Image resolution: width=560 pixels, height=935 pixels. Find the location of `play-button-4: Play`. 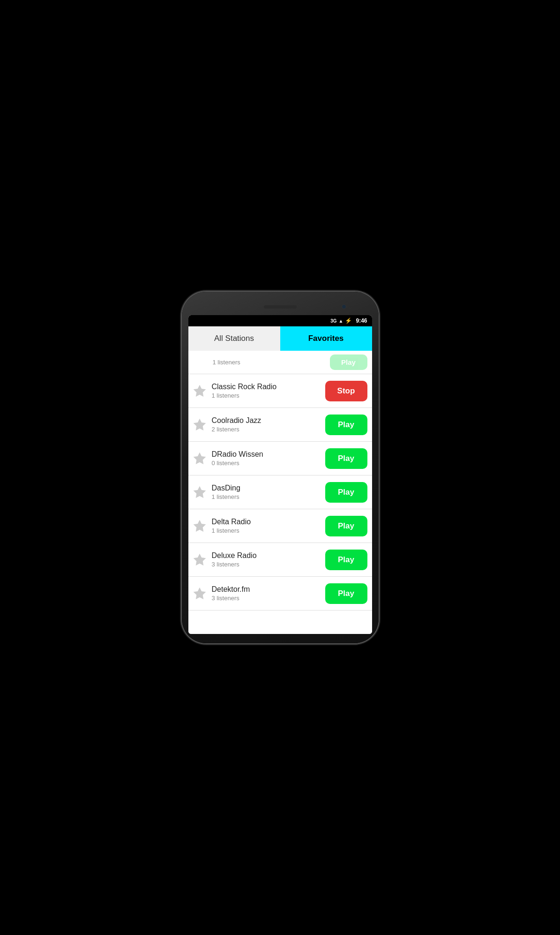

play-button-4: Play is located at coordinates (346, 526).